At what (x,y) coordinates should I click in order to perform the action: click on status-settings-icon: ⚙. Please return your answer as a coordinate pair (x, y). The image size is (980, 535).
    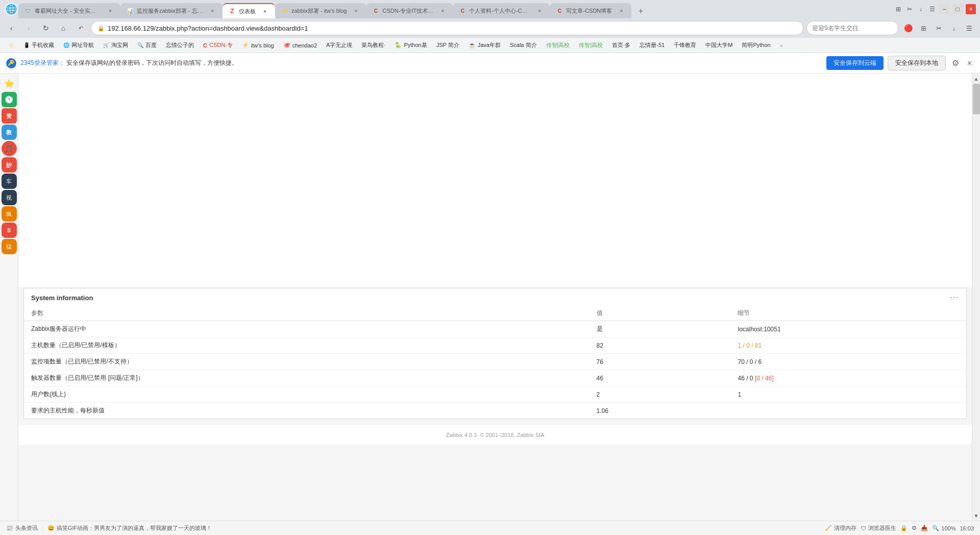
    Looking at the image, I should click on (914, 528).